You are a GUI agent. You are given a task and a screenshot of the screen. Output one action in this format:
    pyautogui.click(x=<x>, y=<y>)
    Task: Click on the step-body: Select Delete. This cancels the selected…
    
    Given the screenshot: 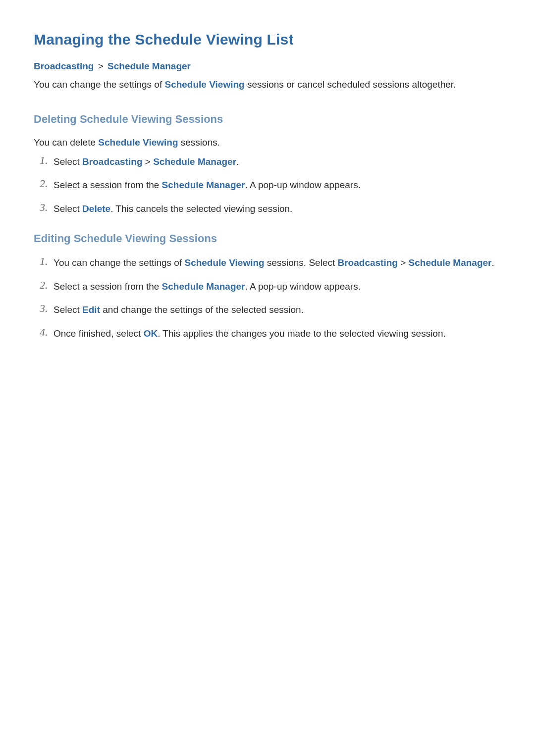 What is the action you would take?
    pyautogui.click(x=277, y=209)
    